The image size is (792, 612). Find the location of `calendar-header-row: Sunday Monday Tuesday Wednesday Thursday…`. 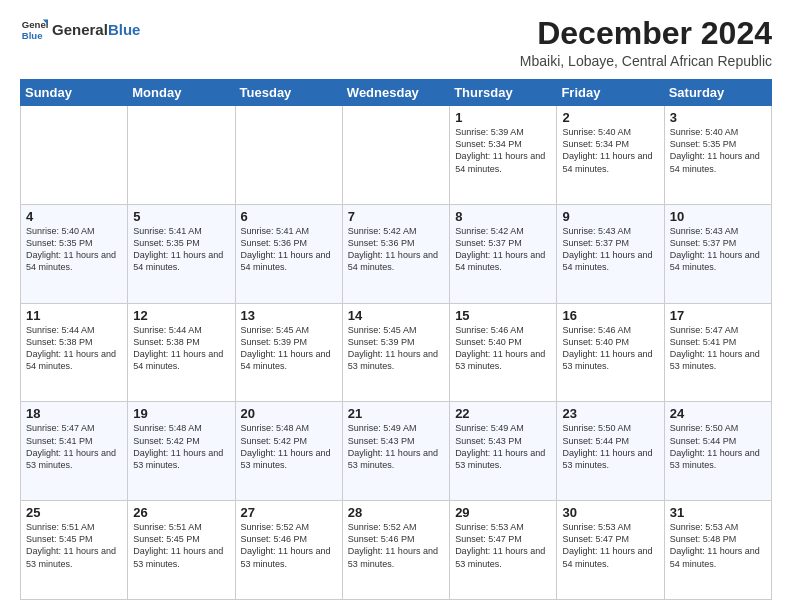

calendar-header-row: Sunday Monday Tuesday Wednesday Thursday… is located at coordinates (396, 93).